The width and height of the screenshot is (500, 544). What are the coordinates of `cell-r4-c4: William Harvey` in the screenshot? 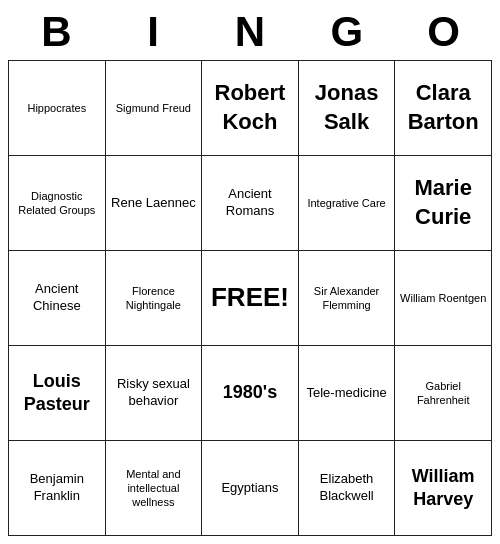 It's located at (444, 488).